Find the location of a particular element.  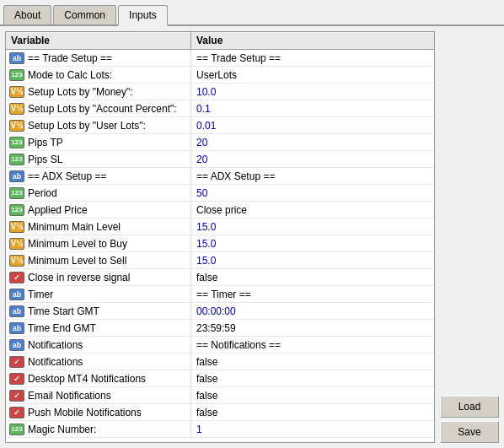

var-label: Pips SL is located at coordinates (46, 159).